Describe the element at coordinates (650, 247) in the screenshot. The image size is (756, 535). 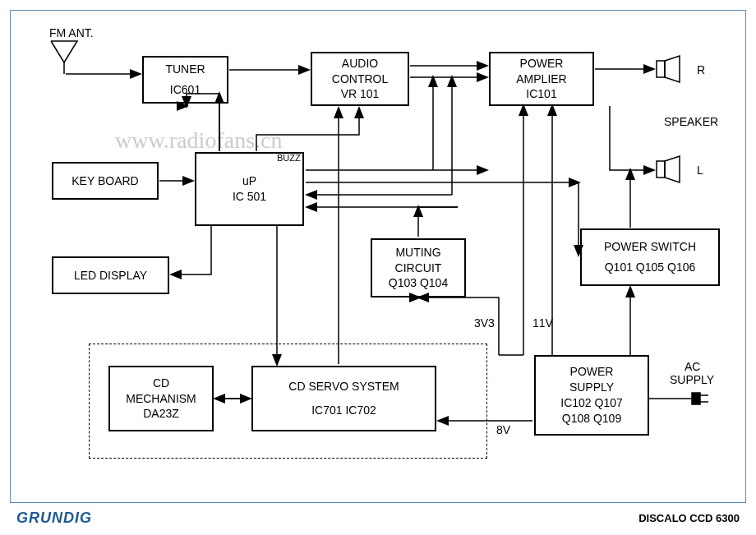
I see `power-switch-title: POWER SWITCH` at that location.